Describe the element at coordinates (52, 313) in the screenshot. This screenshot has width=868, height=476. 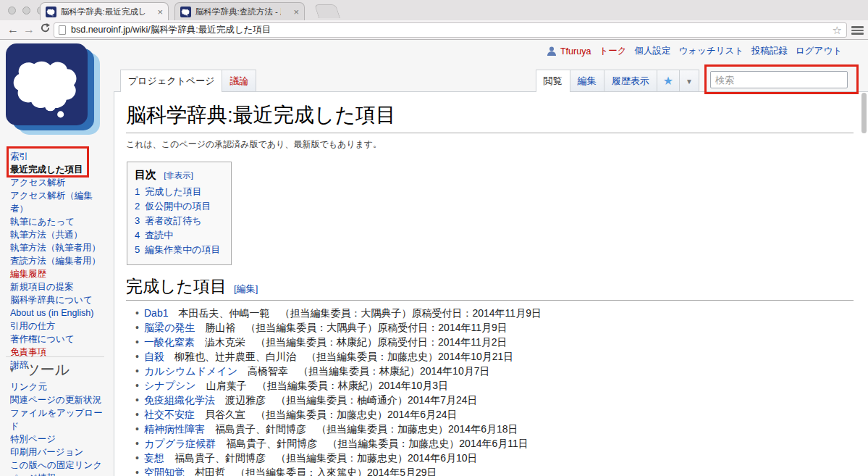
I see `sidebar-nav-link: About us (in English)` at that location.